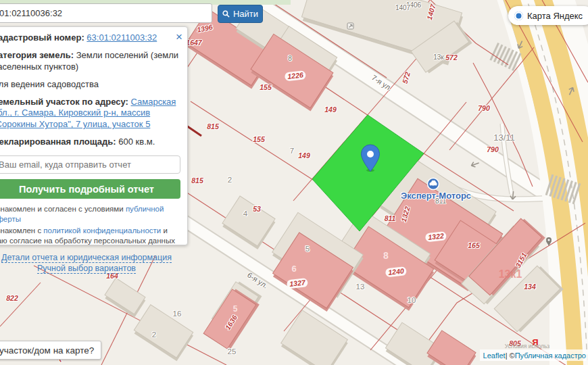  Describe the element at coordinates (49, 84) in the screenshot. I see `permitted-use-value: Для ведения садоводства` at that location.